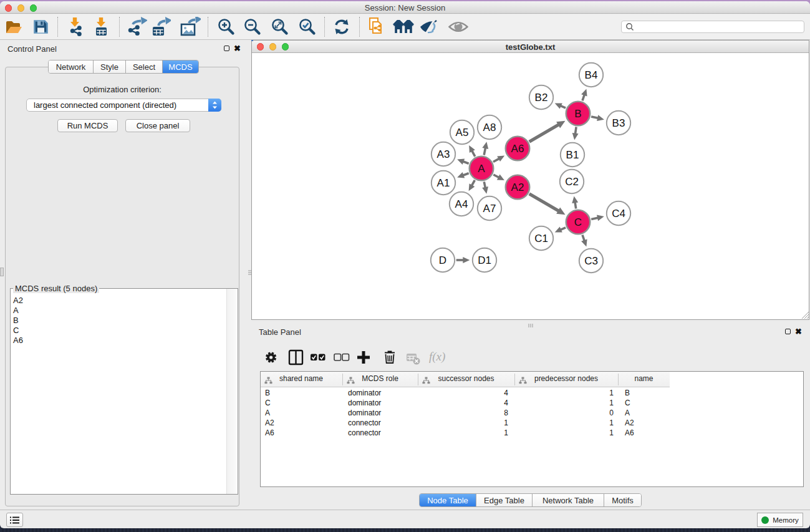  What do you see at coordinates (518, 148) in the screenshot?
I see `svg-text: A6` at bounding box center [518, 148].